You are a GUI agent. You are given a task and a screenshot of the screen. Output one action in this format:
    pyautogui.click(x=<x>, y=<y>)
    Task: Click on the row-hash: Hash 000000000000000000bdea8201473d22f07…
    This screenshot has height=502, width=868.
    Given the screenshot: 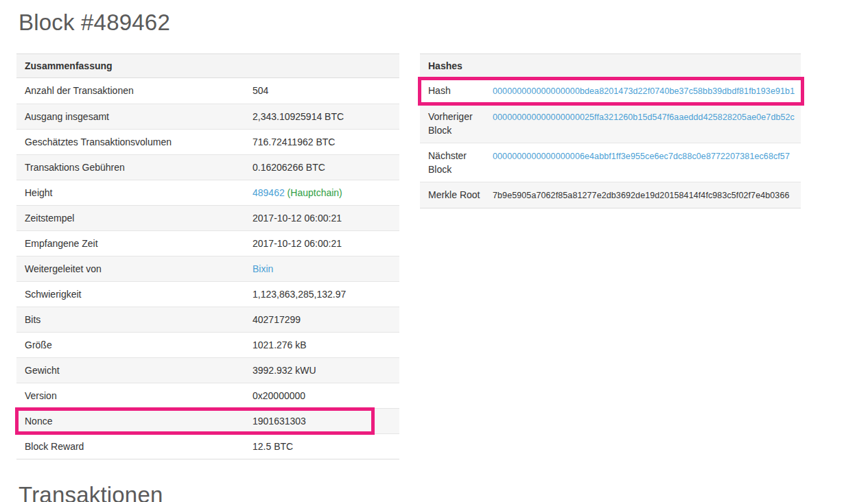 What is the action you would take?
    pyautogui.click(x=611, y=91)
    